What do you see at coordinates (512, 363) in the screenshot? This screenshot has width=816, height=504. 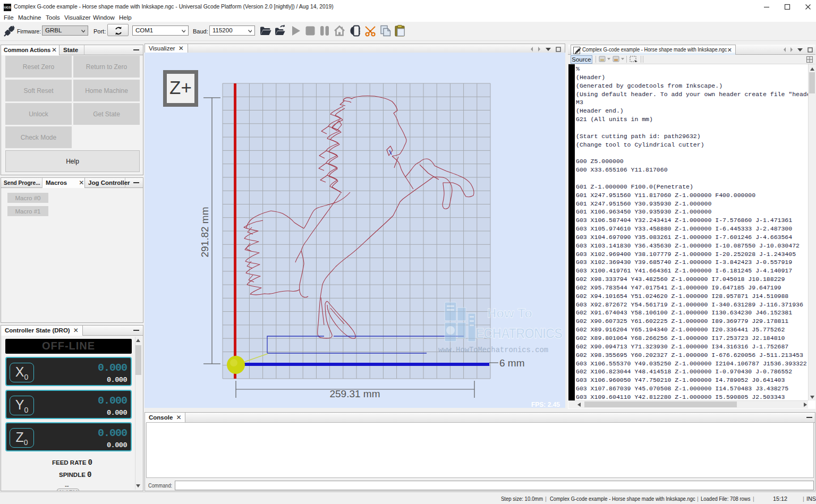 I see `svg-text: 6 mm` at bounding box center [512, 363].